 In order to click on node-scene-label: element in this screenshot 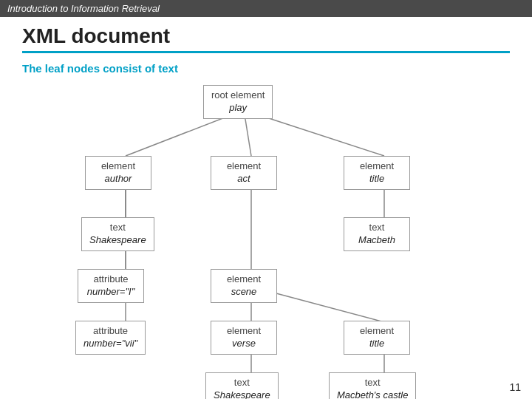, I will do `click(244, 279)`.